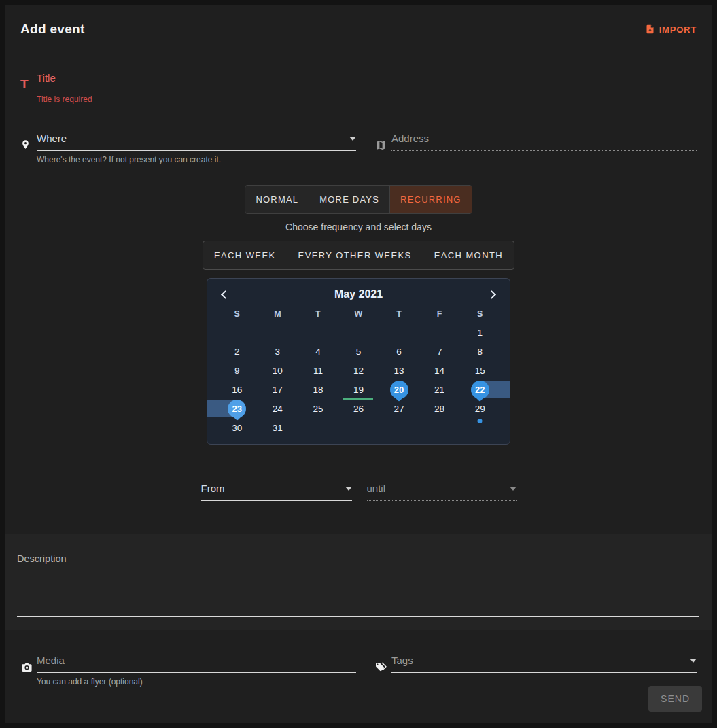 The width and height of the screenshot is (717, 728). Describe the element at coordinates (278, 428) in the screenshot. I see `calendar-day-31: 31` at that location.